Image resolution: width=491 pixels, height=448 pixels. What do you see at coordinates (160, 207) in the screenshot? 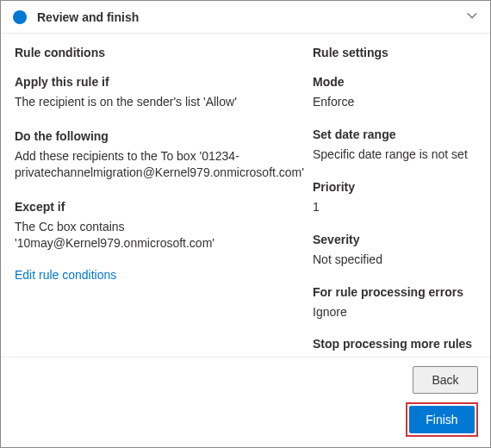
I see `except-if-label: Except if` at bounding box center [160, 207].